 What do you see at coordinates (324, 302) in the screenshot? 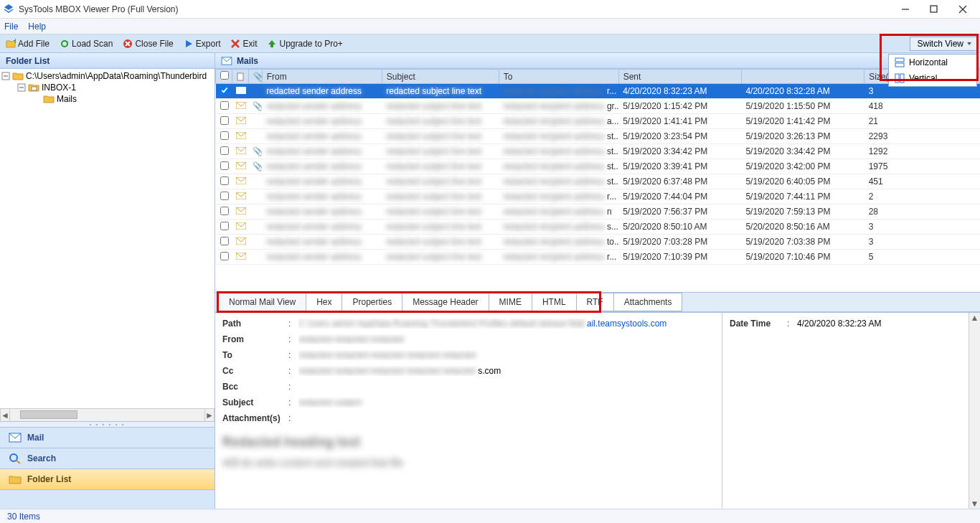
I see `tab-hex: Hex` at bounding box center [324, 302].